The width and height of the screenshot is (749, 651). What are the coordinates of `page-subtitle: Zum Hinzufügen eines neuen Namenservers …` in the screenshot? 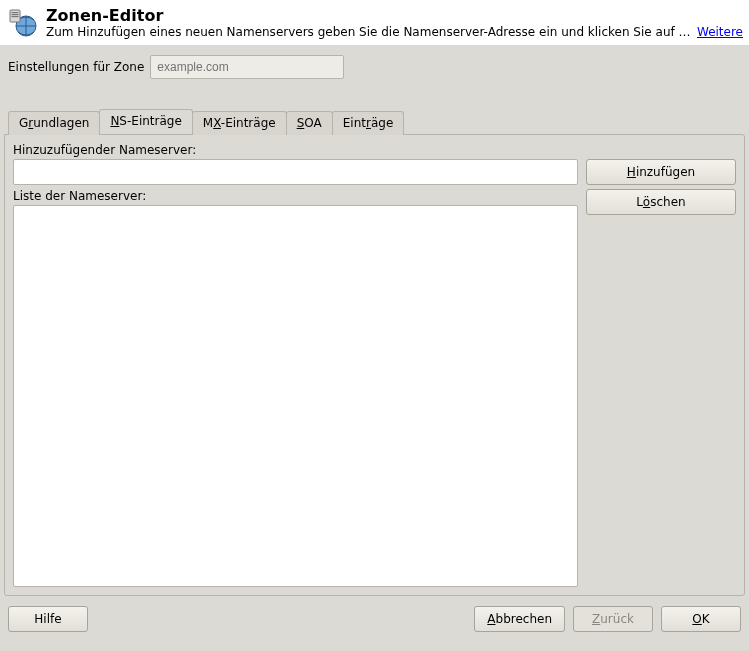 It's located at (368, 32).